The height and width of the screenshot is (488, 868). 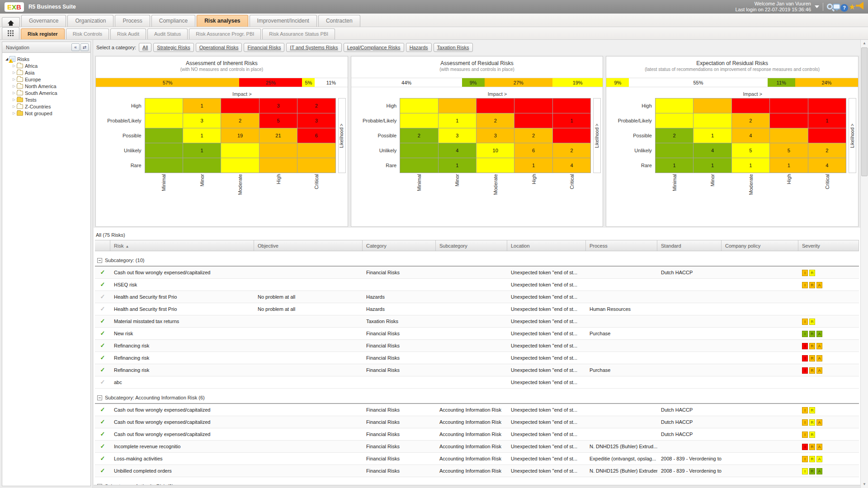 What do you see at coordinates (145, 47) in the screenshot?
I see `category-filter-all: All` at bounding box center [145, 47].